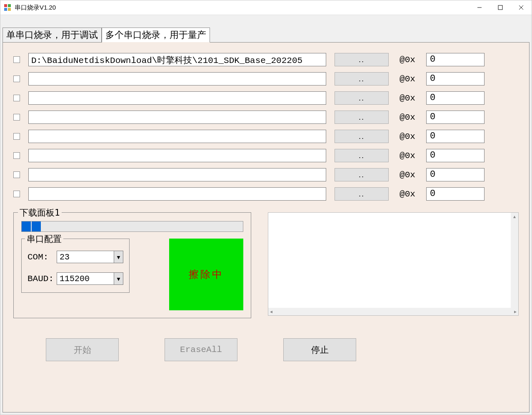 This screenshot has width=532, height=415. Describe the element at coordinates (90, 257) in the screenshot. I see `com-select: 23 ▾` at that location.